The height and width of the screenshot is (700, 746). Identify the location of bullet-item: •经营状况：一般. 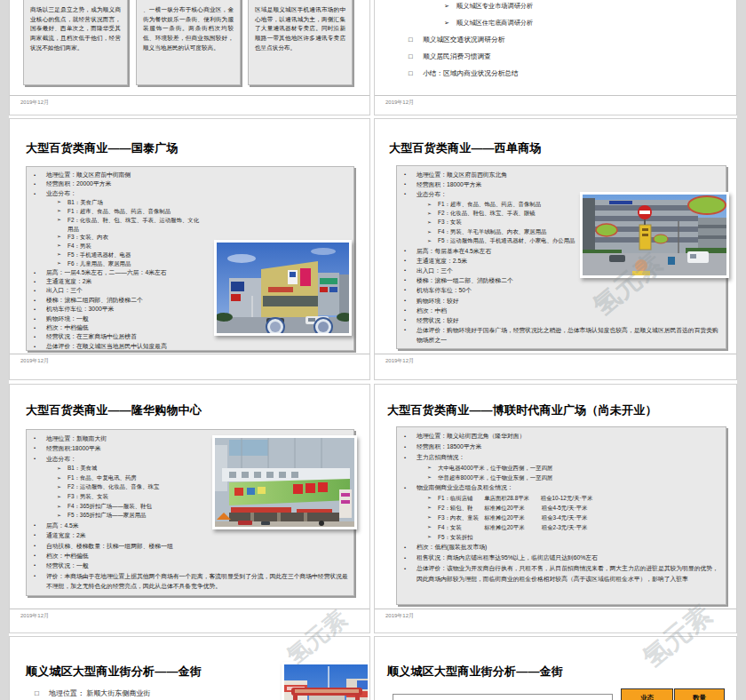
(187, 565).